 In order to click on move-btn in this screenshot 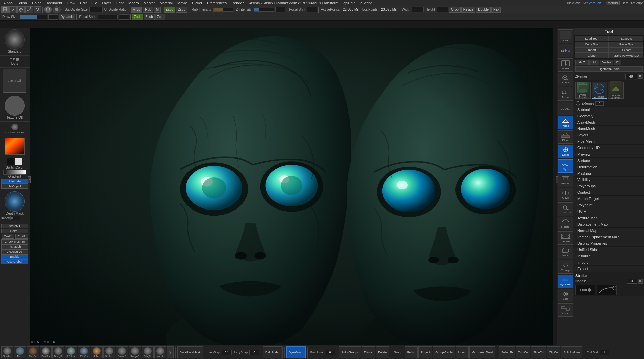, I will do `click(21, 10)`.